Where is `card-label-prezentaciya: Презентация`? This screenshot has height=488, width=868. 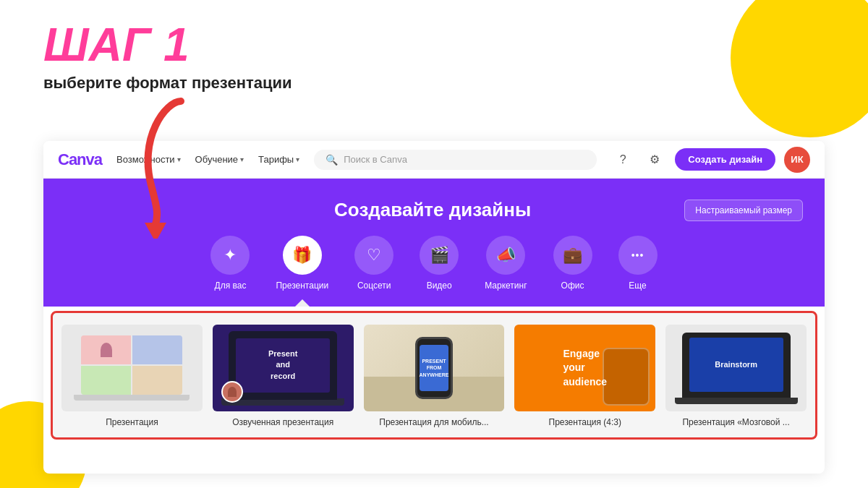 card-label-prezentaciya: Презентация is located at coordinates (132, 423).